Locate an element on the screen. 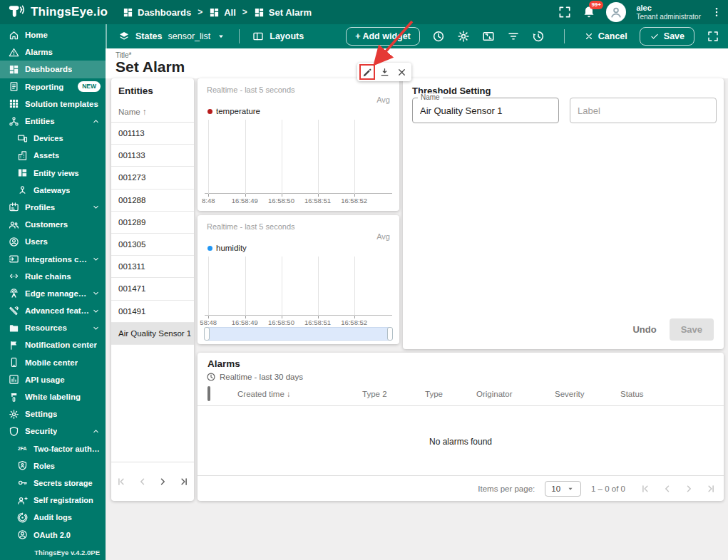 This screenshot has height=560, width=728. download-widget-button is located at coordinates (384, 72).